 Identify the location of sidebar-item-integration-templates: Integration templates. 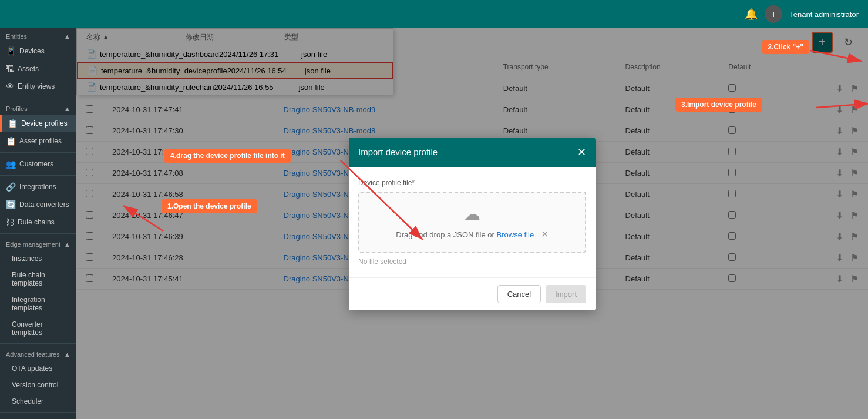
(38, 304).